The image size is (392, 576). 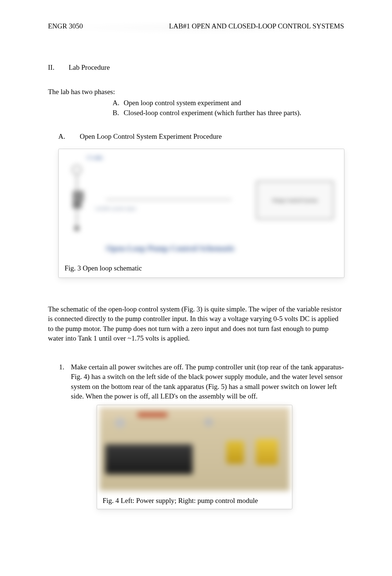 I want to click on figure-4-caption: Fig. 4 Left: Power supply; Right: pump c…, so click(x=195, y=499).